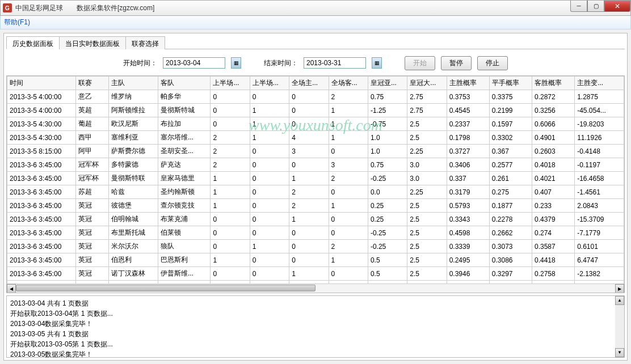 The image size is (631, 364). I want to click on start-date-input, so click(194, 63).